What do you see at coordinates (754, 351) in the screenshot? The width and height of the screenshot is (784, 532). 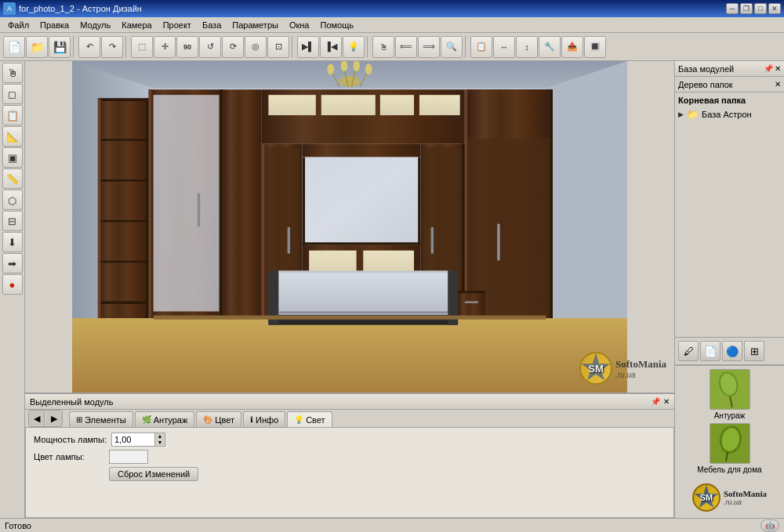 I see `tree-tool-grid: ⊞` at bounding box center [754, 351].